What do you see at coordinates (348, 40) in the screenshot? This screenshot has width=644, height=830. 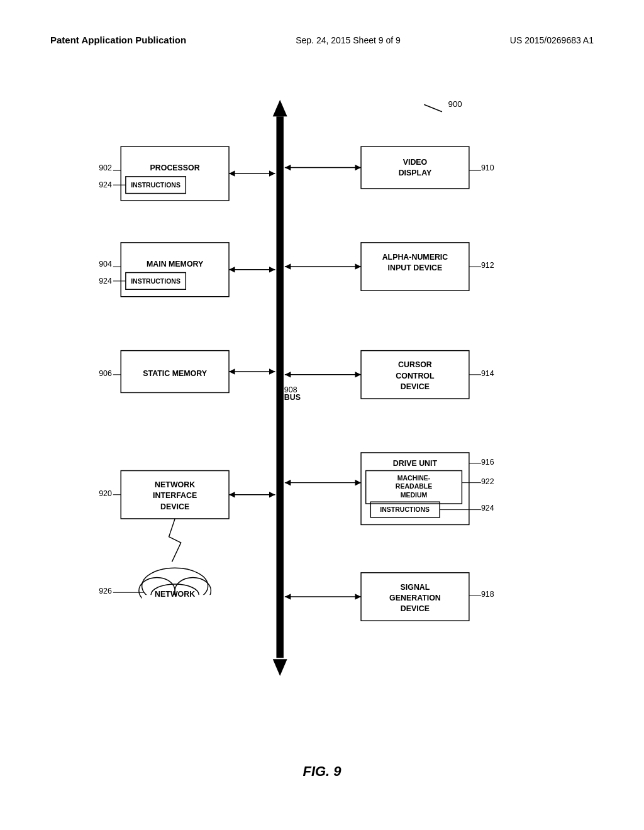 I see `header-date-sheet: Sep. 24, 2015 Sheet 9 of 9` at bounding box center [348, 40].